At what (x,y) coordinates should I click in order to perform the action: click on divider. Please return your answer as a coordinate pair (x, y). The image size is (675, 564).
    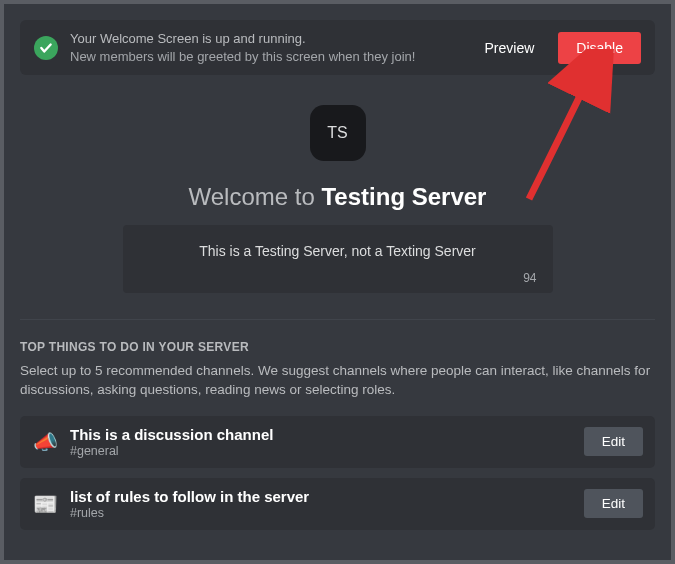
    Looking at the image, I should click on (338, 320).